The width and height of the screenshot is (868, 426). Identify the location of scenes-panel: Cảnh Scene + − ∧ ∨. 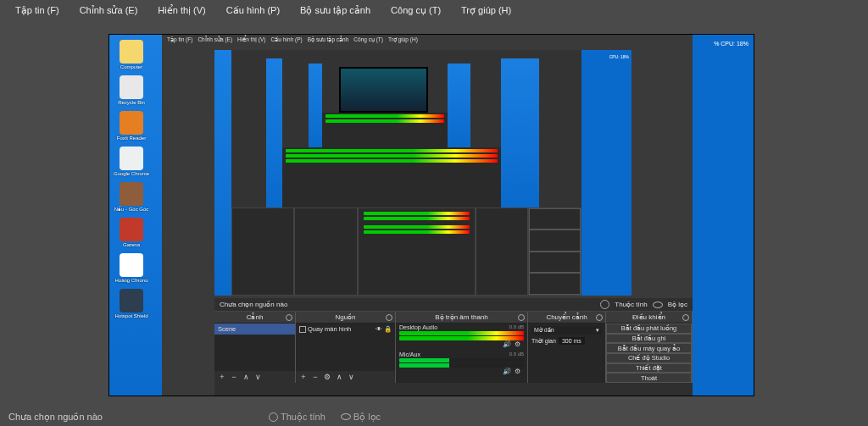
(255, 347).